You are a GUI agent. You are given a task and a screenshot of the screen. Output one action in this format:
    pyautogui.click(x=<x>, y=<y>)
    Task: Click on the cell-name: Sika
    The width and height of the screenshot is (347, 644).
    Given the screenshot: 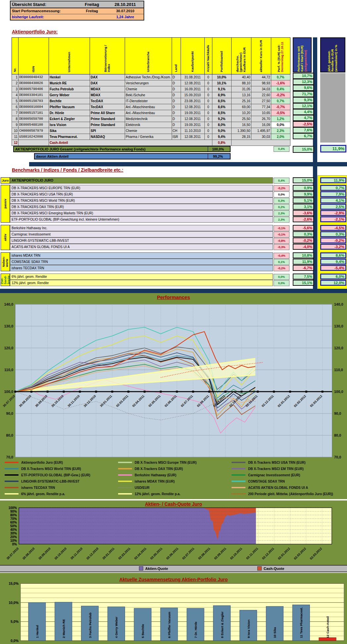 What is the action you would take?
    pyautogui.click(x=69, y=131)
    